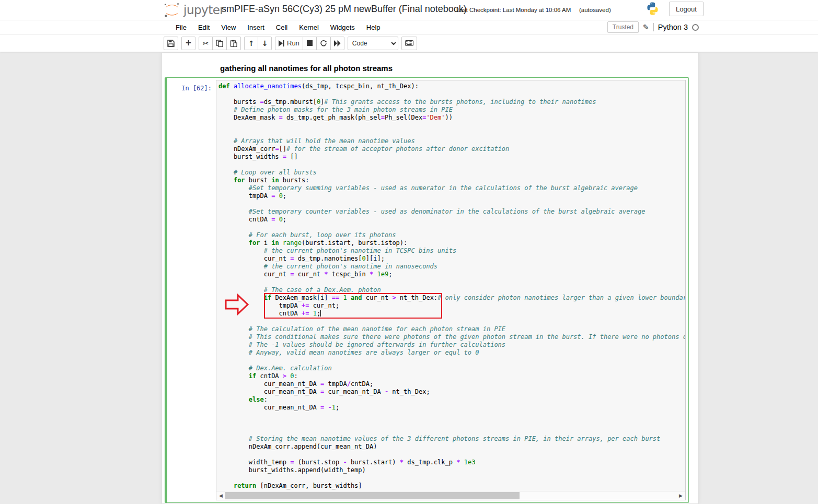  I want to click on step-forward-icon, so click(281, 43).